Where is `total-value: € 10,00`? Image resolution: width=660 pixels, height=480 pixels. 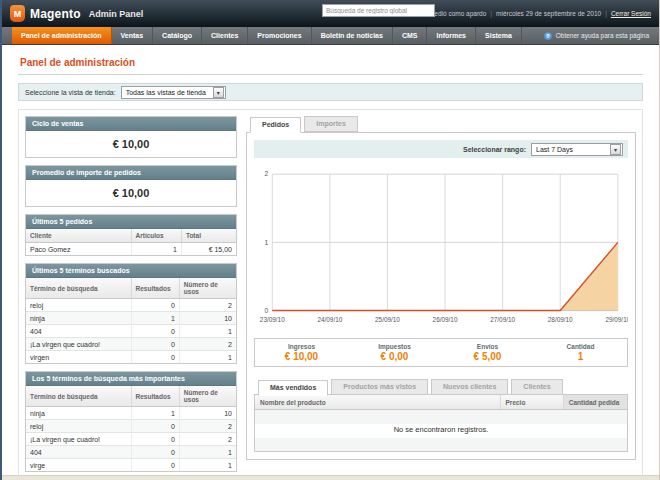 total-value: € 10,00 is located at coordinates (302, 356).